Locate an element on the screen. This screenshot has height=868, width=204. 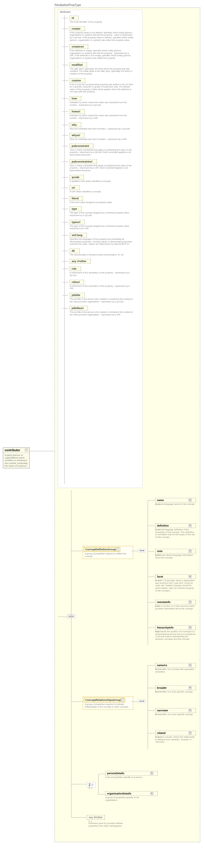
attr-id: idThe local identifier of the property. is located at coordinates (105, 20).